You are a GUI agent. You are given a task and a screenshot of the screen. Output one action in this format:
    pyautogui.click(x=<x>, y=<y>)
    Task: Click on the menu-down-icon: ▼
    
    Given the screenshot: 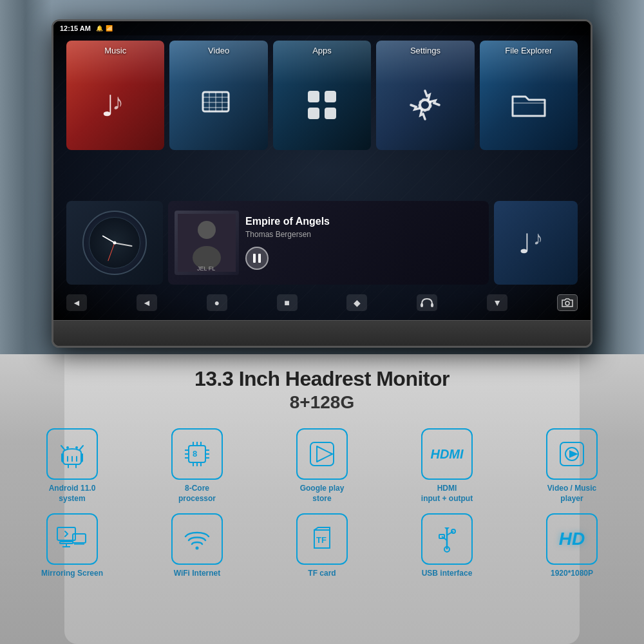 What is the action you would take?
    pyautogui.click(x=497, y=303)
    